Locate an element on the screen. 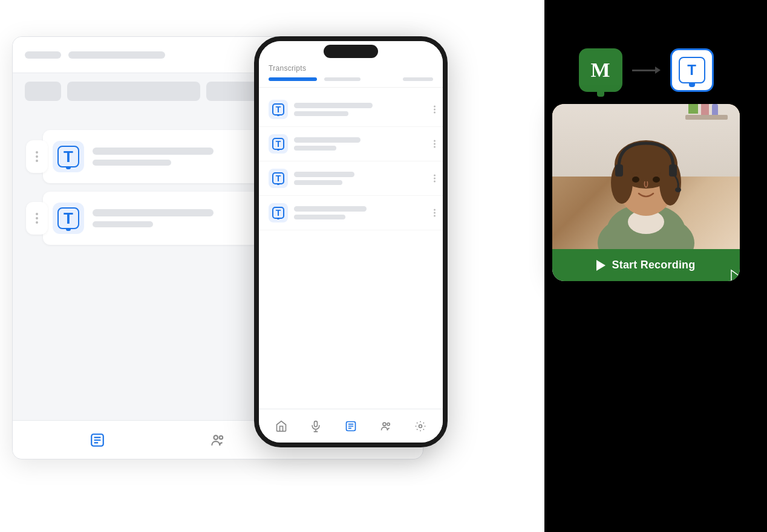 The image size is (767, 532). desktop-nav-people is located at coordinates (218, 440).